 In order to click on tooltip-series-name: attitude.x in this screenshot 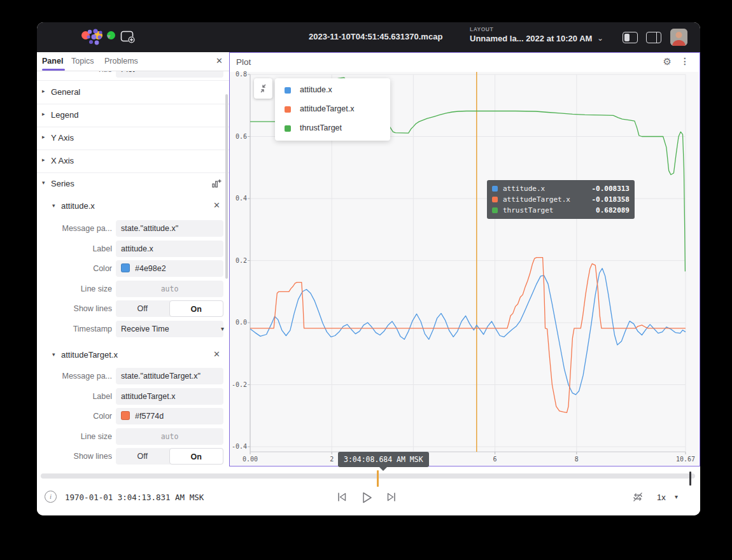, I will do `click(524, 188)`.